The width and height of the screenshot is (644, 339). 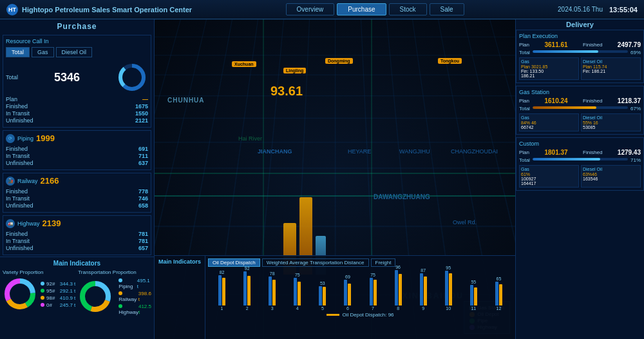 I want to click on piping-finished: 691, so click(x=143, y=149).